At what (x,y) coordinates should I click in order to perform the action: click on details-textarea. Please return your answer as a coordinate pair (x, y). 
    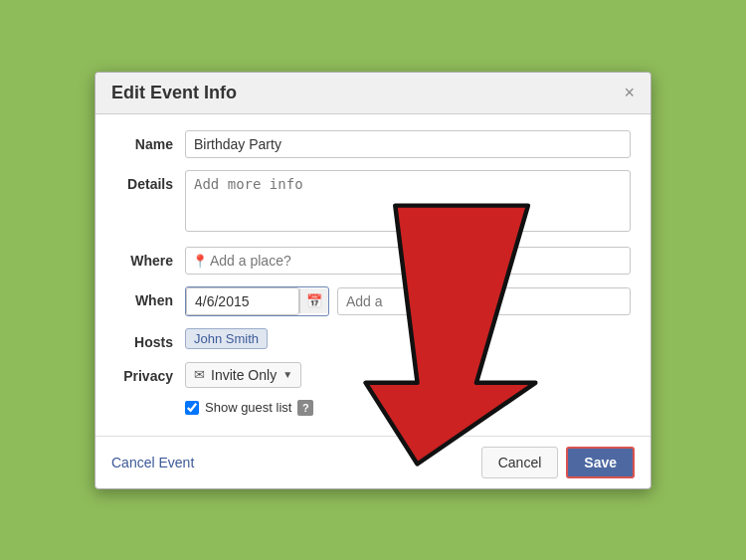
    Looking at the image, I should click on (408, 201).